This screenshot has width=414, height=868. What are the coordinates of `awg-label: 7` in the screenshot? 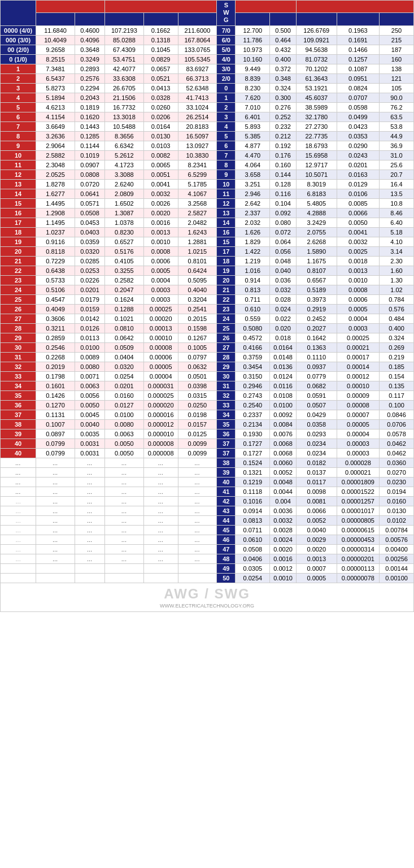 It's located at (18, 127).